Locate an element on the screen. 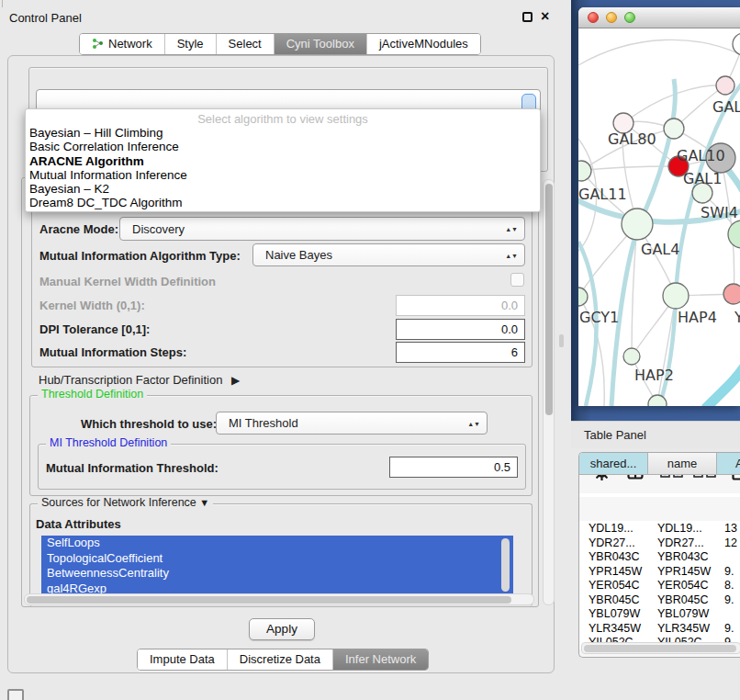 The width and height of the screenshot is (740, 700). node-gal11 is located at coordinates (585, 171).